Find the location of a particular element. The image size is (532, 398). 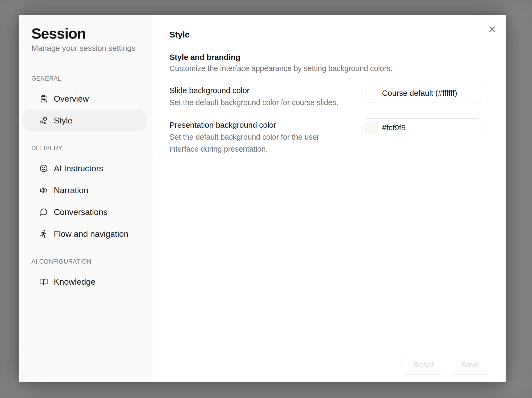

sidebar-item-label: Flow and navigation is located at coordinates (91, 234).